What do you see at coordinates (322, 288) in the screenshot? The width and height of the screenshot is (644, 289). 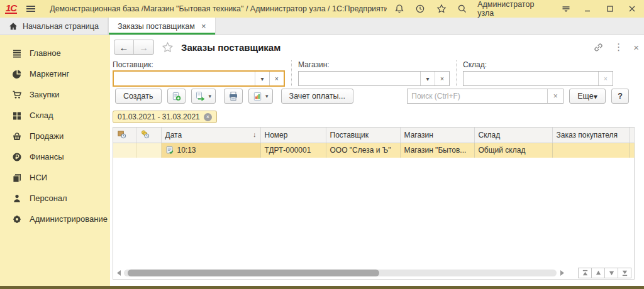 I see `window-bottom-strip` at bounding box center [322, 288].